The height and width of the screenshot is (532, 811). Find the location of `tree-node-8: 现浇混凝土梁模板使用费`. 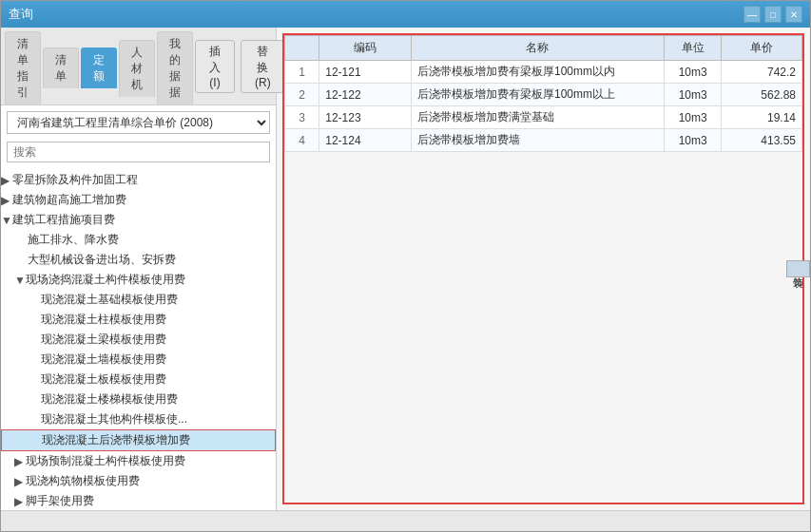

tree-node-8: 现浇混凝土梁模板使用费 is located at coordinates (139, 340).